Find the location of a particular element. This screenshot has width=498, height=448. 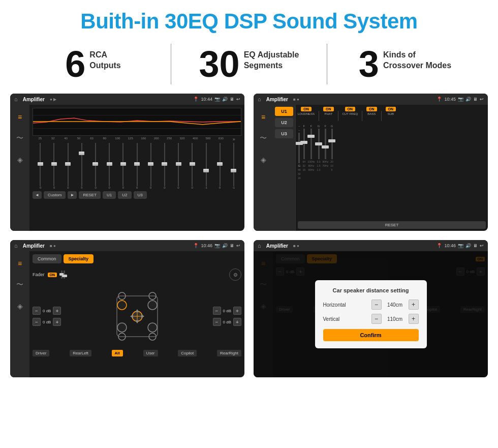

crossover-tabs: Common Specialty is located at coordinates (137, 259).